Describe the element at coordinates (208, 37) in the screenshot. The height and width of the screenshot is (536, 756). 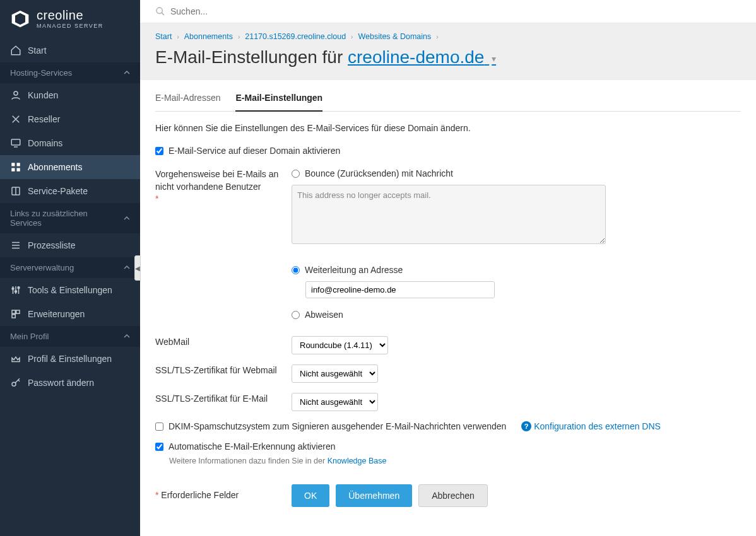
I see `crumb-abonnements: Abonnements` at that location.